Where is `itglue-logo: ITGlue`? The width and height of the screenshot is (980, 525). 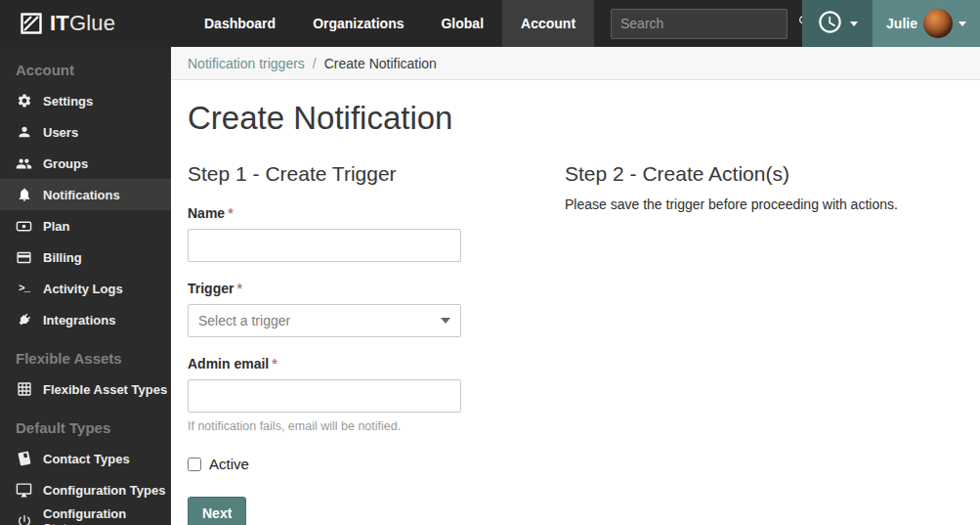 itglue-logo: ITGlue is located at coordinates (86, 23).